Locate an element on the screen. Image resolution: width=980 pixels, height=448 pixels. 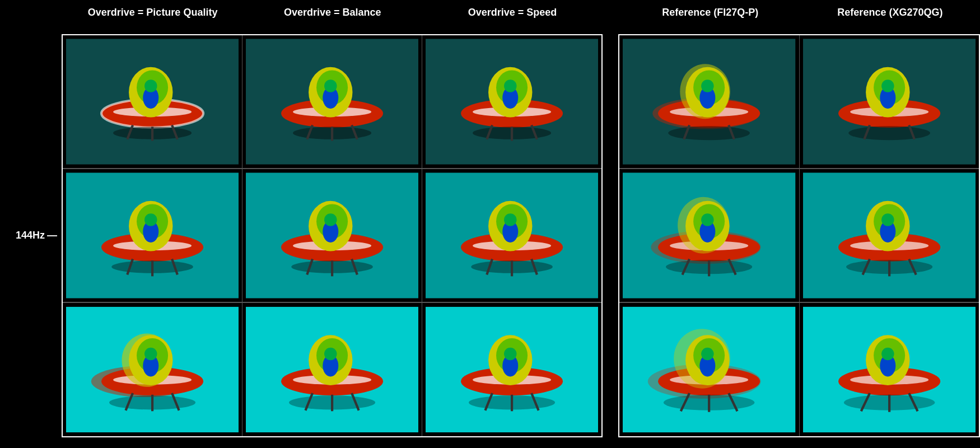
col-header-3: Overdrive = Speed is located at coordinates (512, 12).